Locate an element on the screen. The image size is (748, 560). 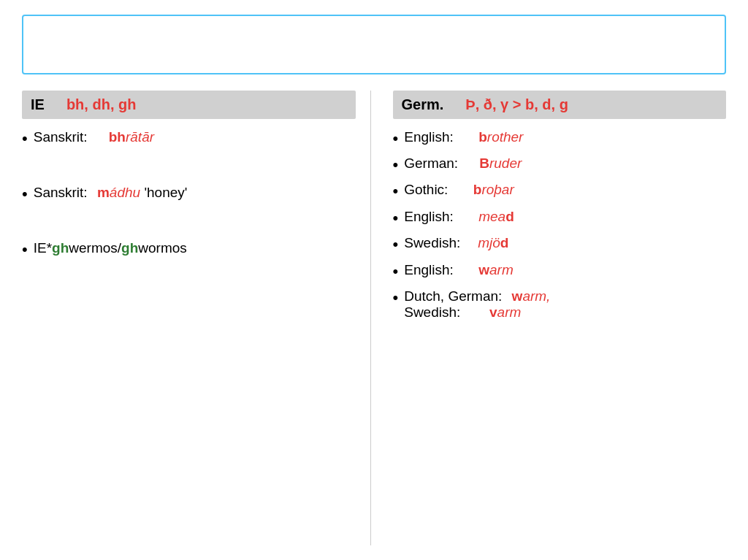
right-header-sounds: Þ, ð, γ > b, d, g is located at coordinates (517, 105).